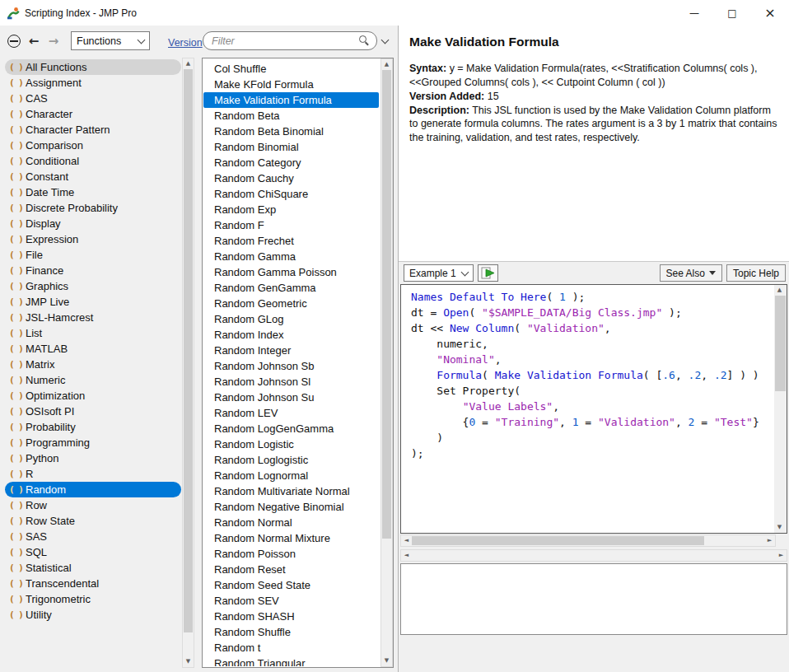  I want to click on collapse-categories-button, so click(14, 41).